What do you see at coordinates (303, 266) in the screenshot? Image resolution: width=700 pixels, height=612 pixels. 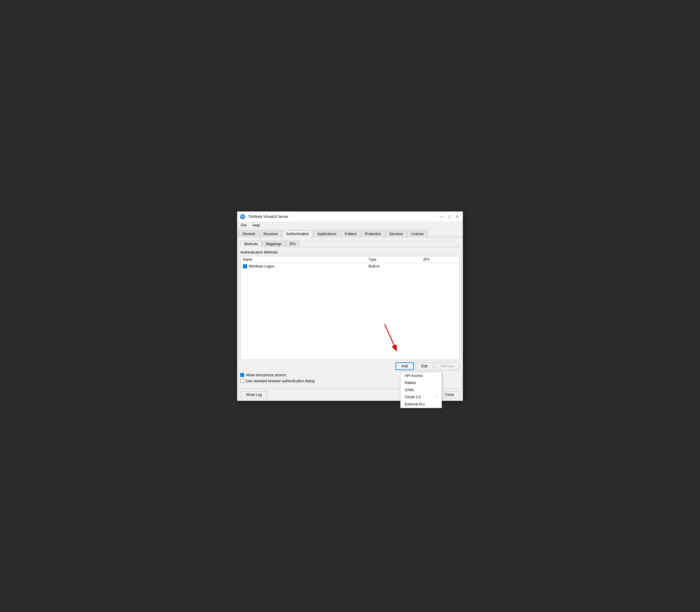 I see `row-checkbox-cell: Windows Logon` at bounding box center [303, 266].